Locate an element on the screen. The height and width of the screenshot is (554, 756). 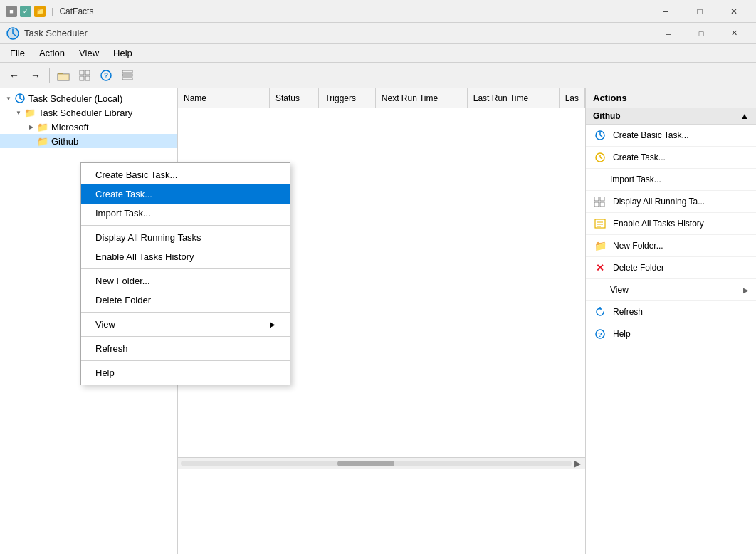
view-action-label: View is located at coordinates (619, 290).